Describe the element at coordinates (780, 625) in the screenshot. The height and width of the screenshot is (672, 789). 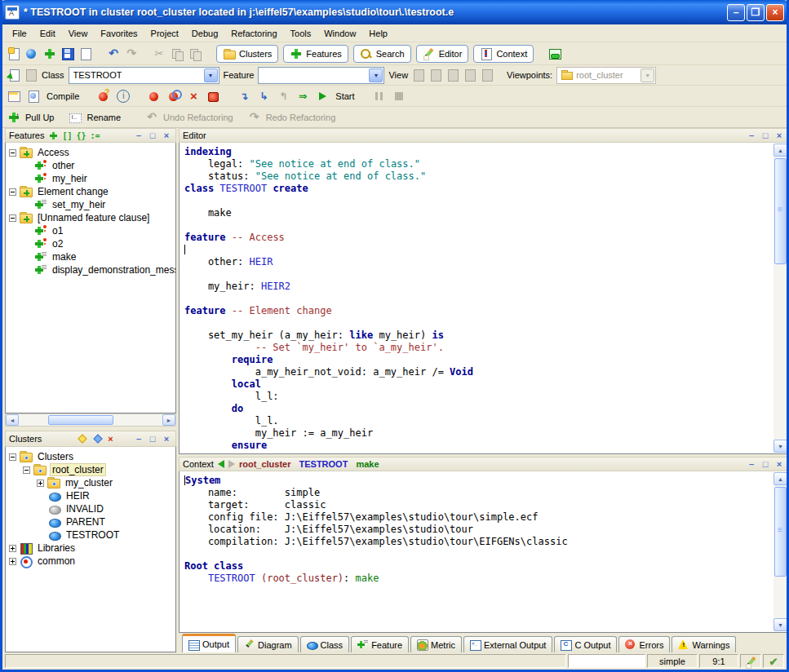
I see `scroll-down-icon: ▼` at that location.